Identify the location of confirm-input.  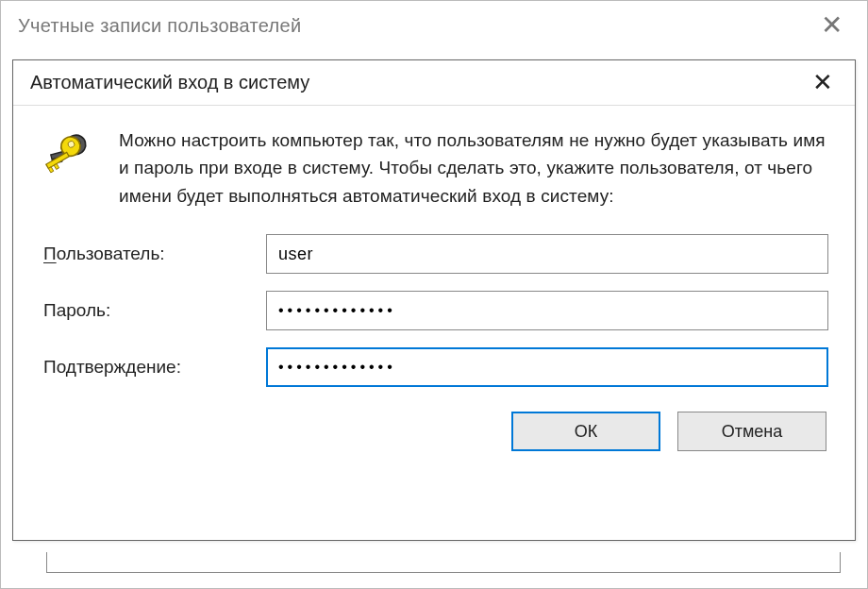
(547, 367).